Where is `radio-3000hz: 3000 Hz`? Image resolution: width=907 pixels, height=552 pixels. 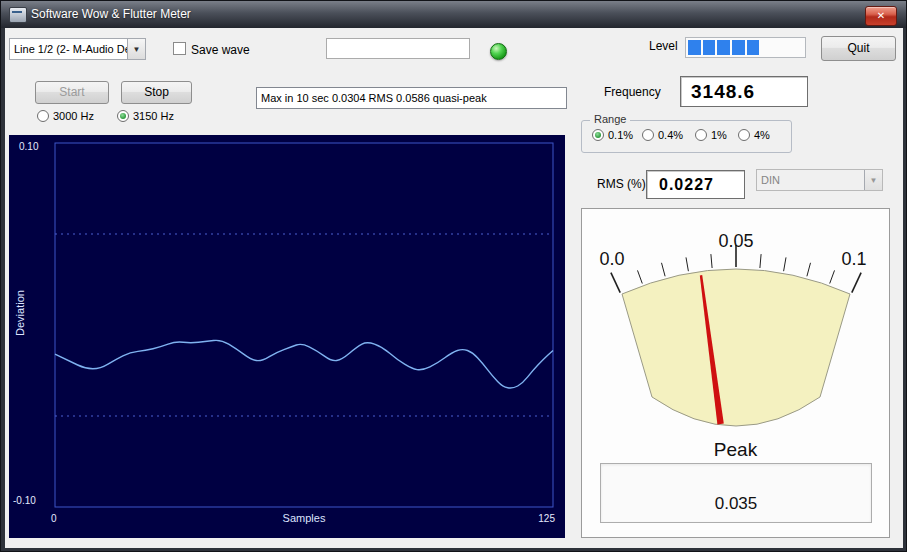 radio-3000hz: 3000 Hz is located at coordinates (66, 116).